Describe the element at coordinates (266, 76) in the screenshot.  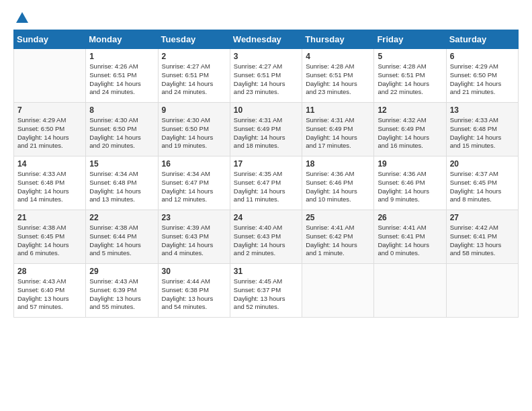
I see `week-row-1: 1Sunrise: 4:26 AMSunset: 6:51 PMDaylight…` at that location.